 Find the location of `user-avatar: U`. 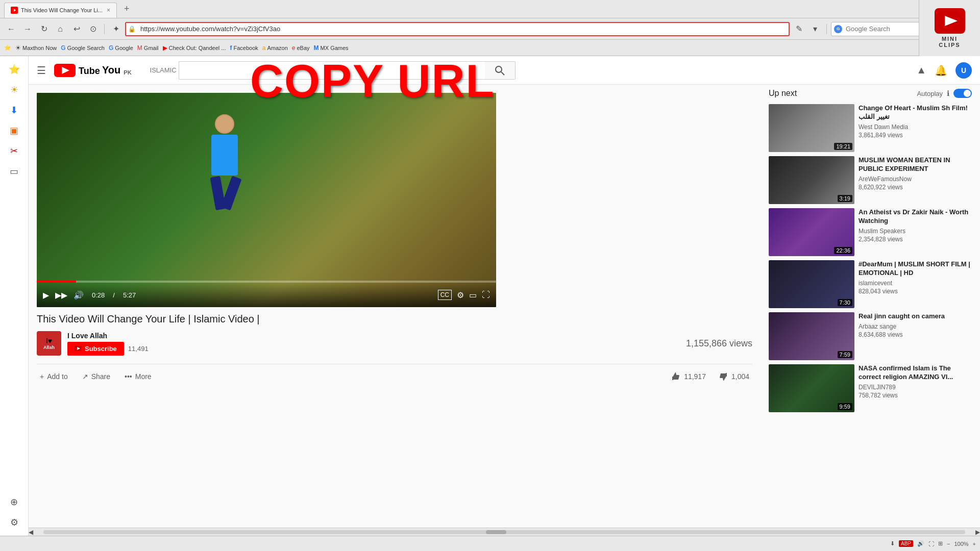

user-avatar: U is located at coordinates (964, 70).